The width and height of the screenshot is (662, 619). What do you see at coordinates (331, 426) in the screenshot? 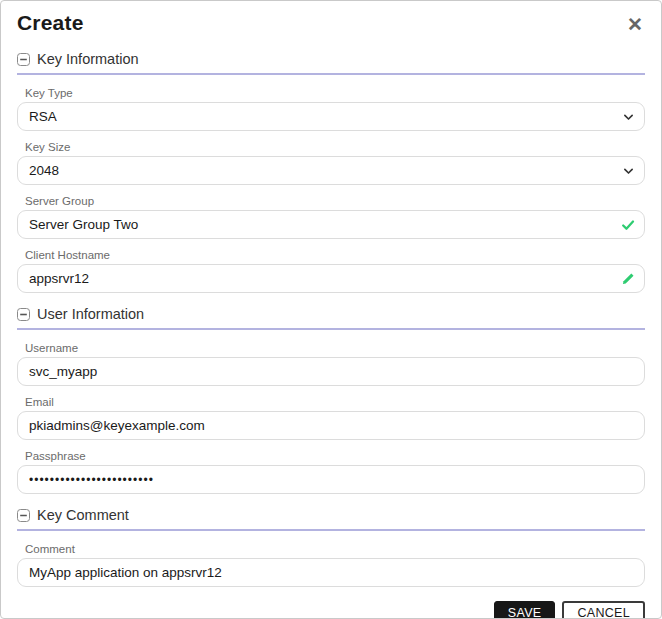
I see `email-input` at bounding box center [331, 426].